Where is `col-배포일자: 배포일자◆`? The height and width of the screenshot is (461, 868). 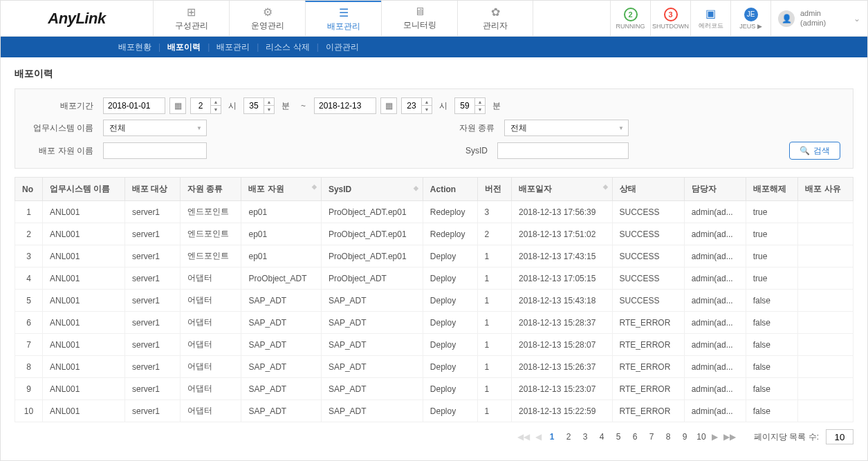 col-배포일자: 배포일자◆ is located at coordinates (562, 189).